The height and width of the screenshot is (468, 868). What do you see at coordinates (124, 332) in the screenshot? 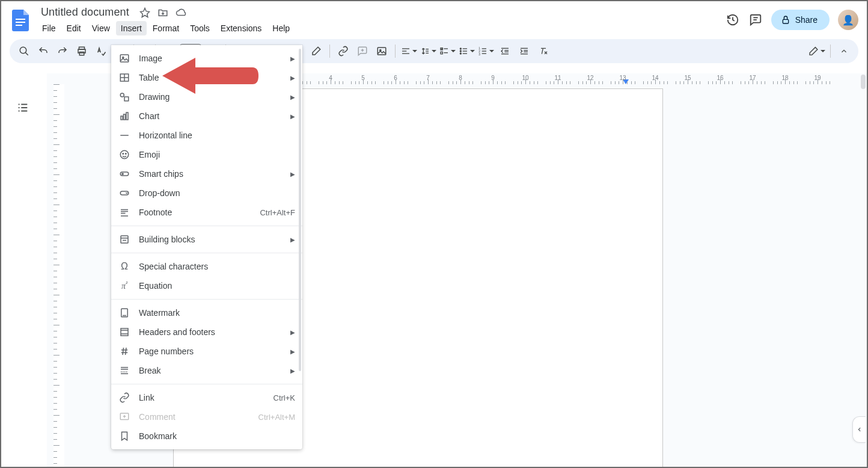
I see `headers-icon` at bounding box center [124, 332].